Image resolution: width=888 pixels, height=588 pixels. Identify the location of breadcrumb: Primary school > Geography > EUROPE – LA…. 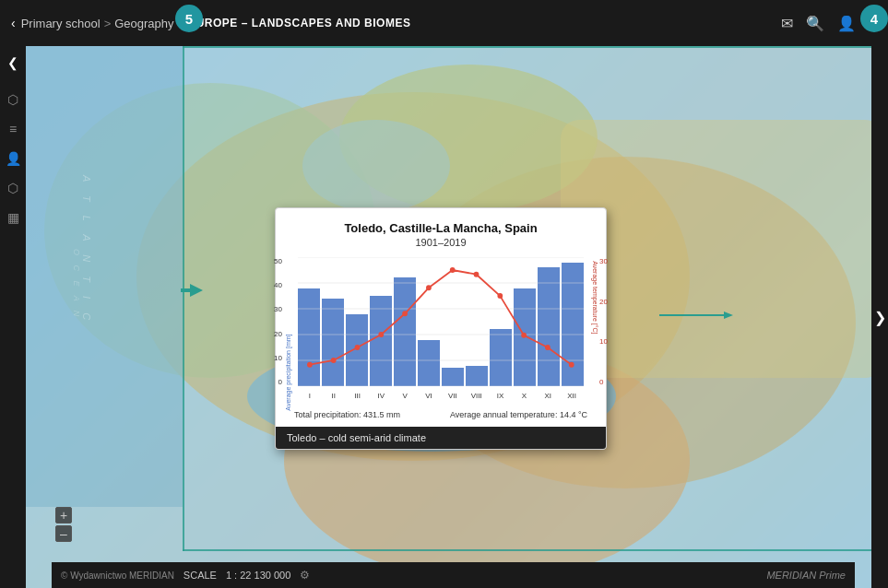
(216, 24).